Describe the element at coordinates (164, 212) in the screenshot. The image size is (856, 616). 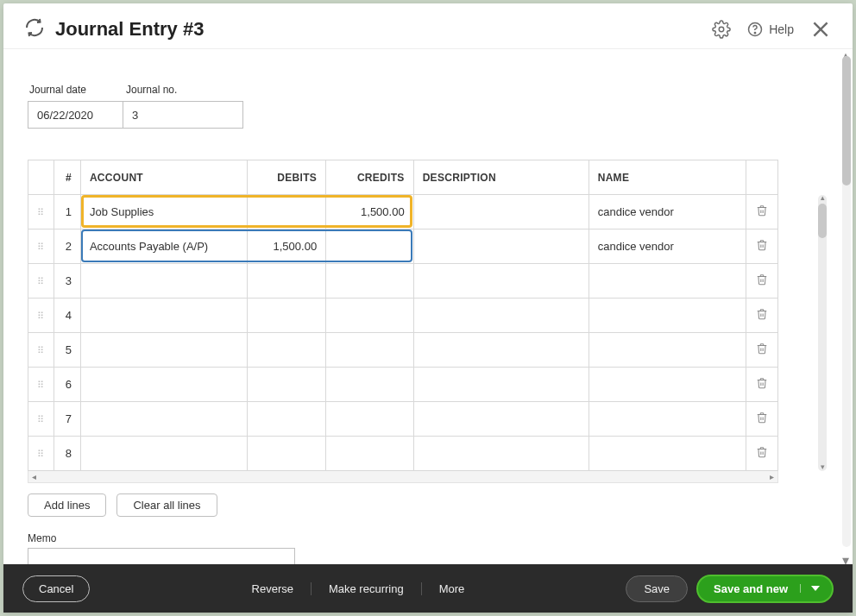
I see `account-cell: Job Supplies` at that location.